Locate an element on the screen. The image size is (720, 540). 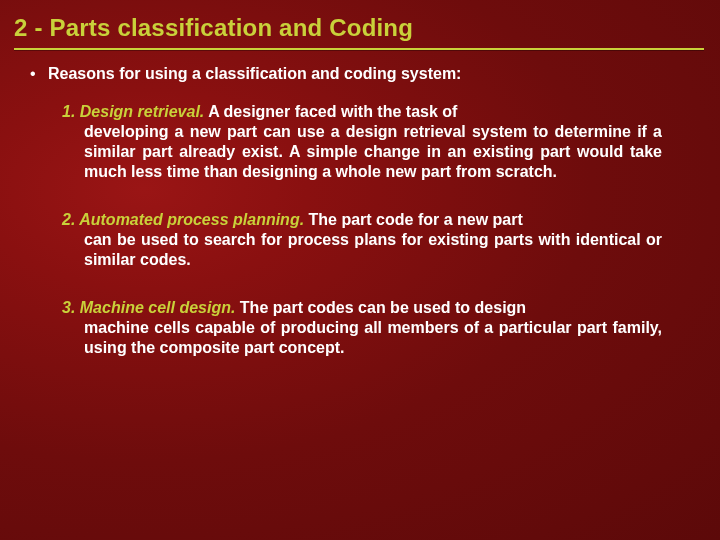
item-lead: 3. Machine cell design. is located at coordinates (148, 308).